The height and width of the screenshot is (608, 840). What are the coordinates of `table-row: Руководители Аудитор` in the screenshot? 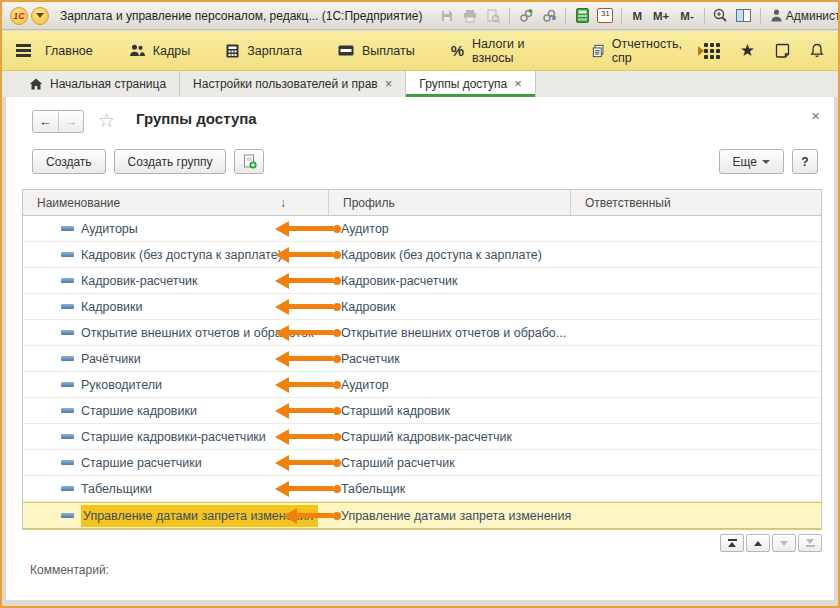 It's located at (422, 385).